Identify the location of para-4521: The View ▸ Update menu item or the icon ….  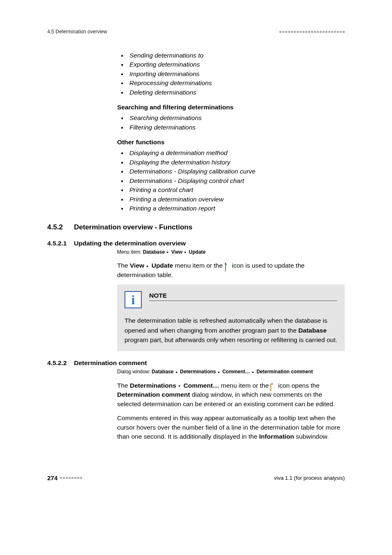
(231, 271).